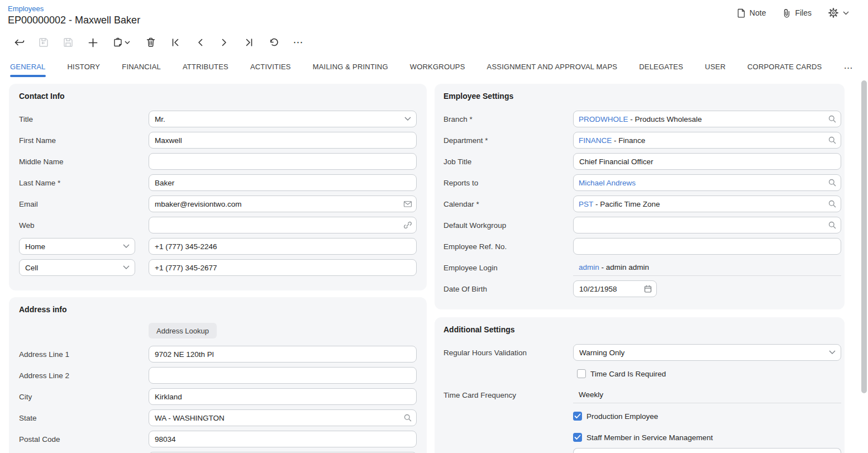  What do you see at coordinates (848, 71) in the screenshot?
I see `tab-overflow-button: ⋯` at bounding box center [848, 71].